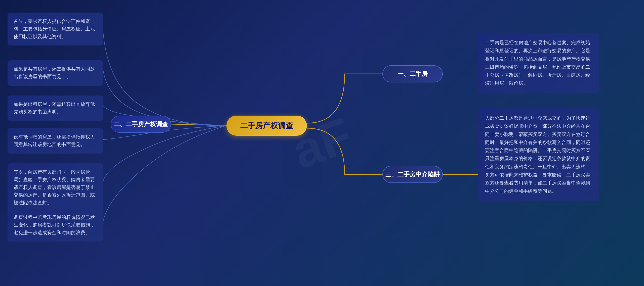 The width and height of the screenshot is (644, 286). What do you see at coordinates (55, 108) in the screenshot?
I see `left-text-box-3: 如果是出租房屋，还需租客出具放弃优先购买权的书面声明;` at bounding box center [55, 108].